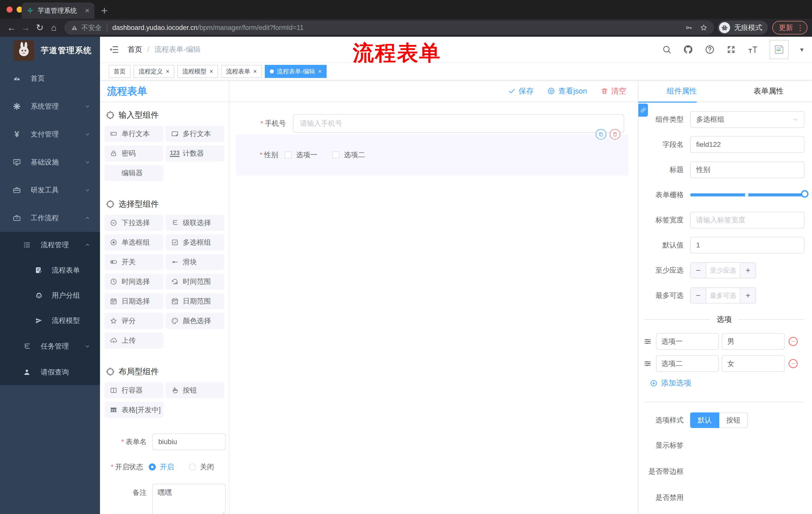 The width and height of the screenshot is (812, 514). I want to click on slider-track, so click(747, 195).